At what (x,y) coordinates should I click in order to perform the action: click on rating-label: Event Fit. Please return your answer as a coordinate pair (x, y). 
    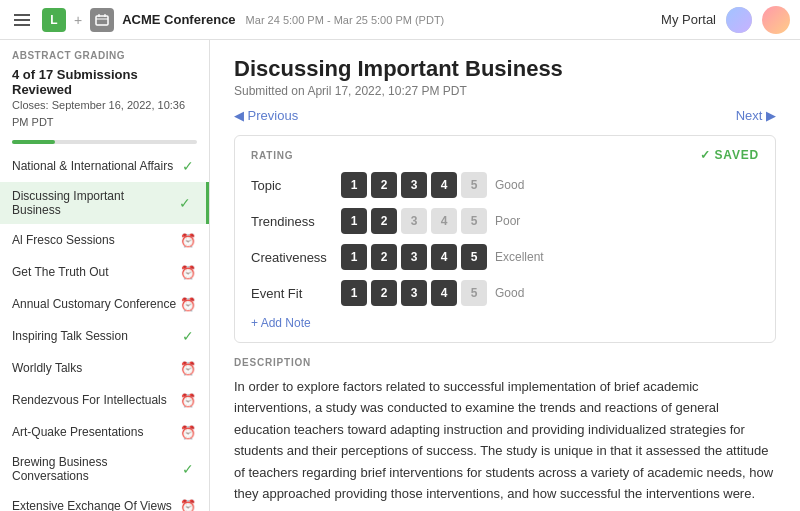
    Looking at the image, I should click on (296, 294).